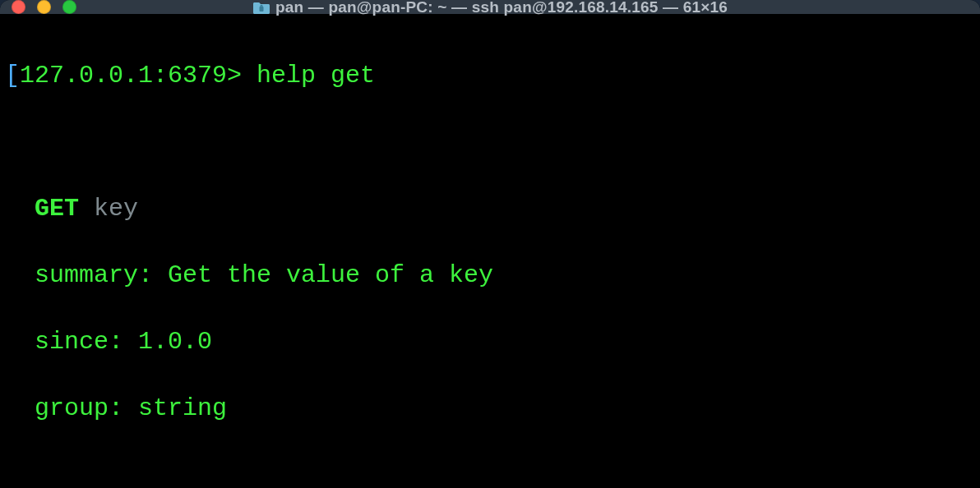 The height and width of the screenshot is (488, 980). Describe the element at coordinates (502, 8) in the screenshot. I see `window-title: pan — pan@pan-PC: ~ — ssh pan@192.168.14…` at that location.